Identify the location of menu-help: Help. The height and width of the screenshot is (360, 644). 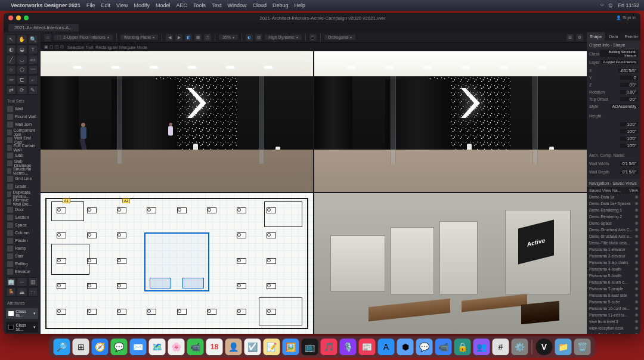
(301, 5).